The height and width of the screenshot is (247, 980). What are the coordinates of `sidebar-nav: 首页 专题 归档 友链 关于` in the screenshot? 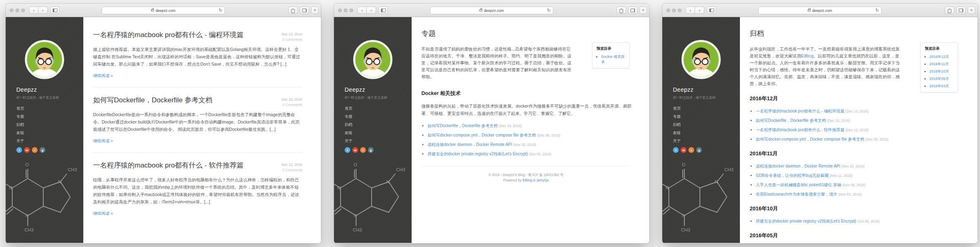 It's located at (50, 125).